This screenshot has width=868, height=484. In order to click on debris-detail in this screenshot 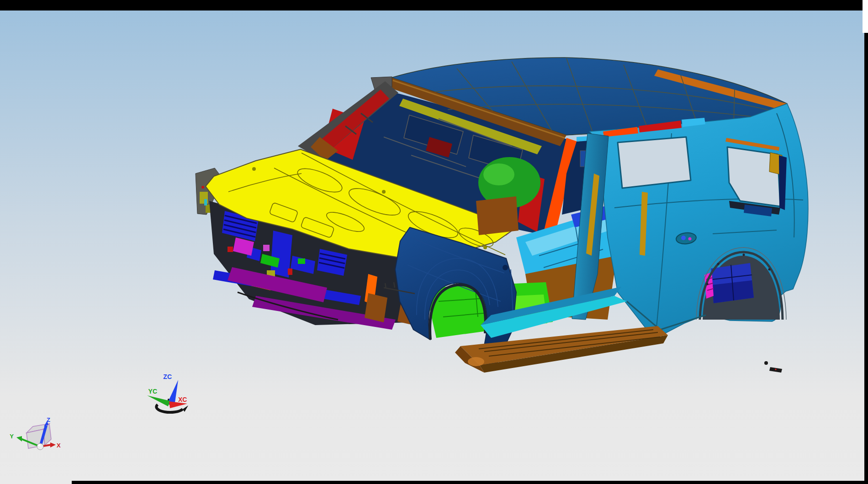, I will do `click(776, 369)`.